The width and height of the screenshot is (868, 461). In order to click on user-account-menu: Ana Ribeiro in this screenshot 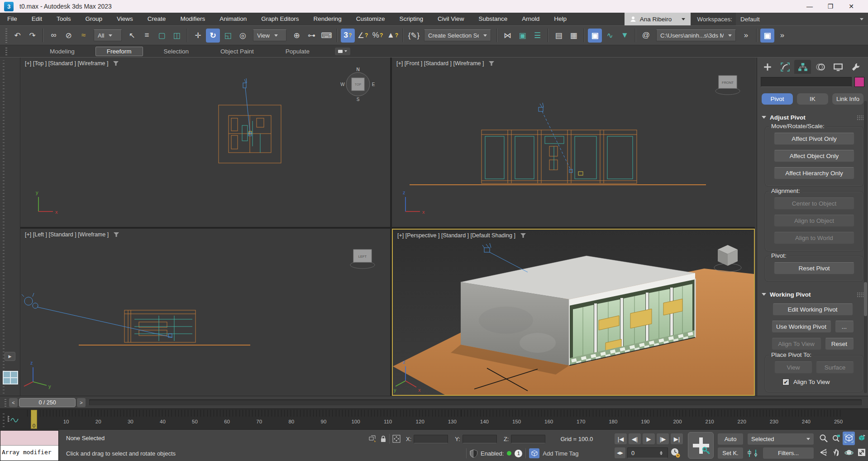, I will do `click(658, 19)`.